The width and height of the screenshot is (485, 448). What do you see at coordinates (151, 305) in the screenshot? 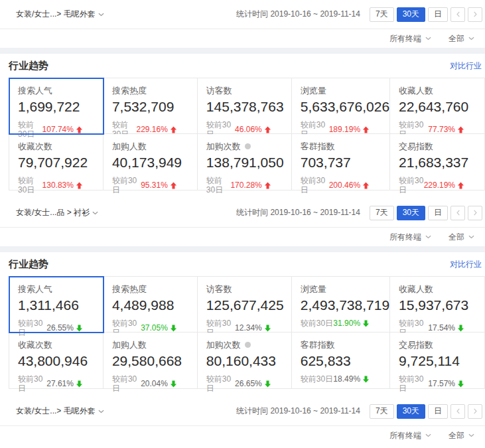
I see `metric-card: 搜索热度4,489,988较前30日37.05%` at bounding box center [151, 305].